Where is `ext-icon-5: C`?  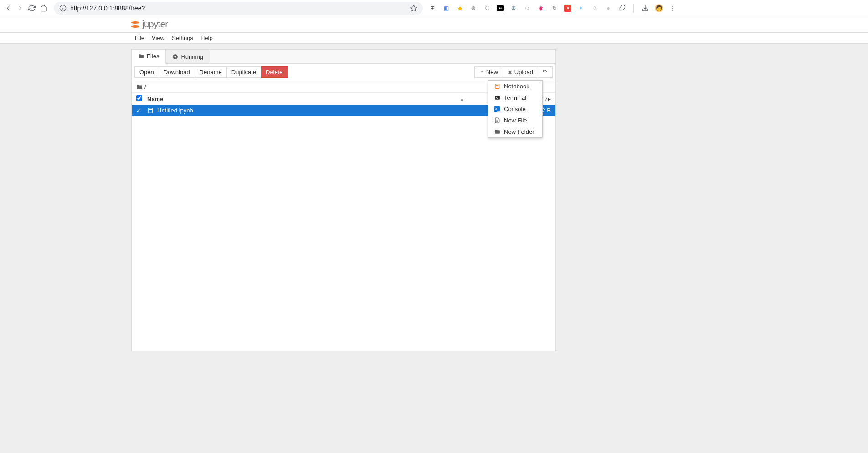
ext-icon-5: C is located at coordinates (487, 8).